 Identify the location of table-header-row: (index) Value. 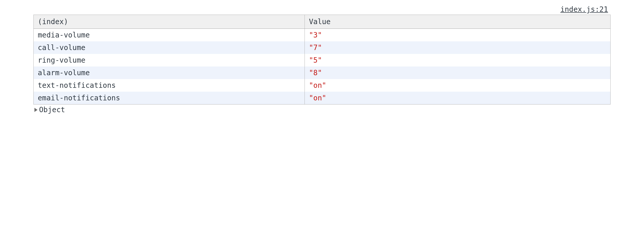
(322, 22).